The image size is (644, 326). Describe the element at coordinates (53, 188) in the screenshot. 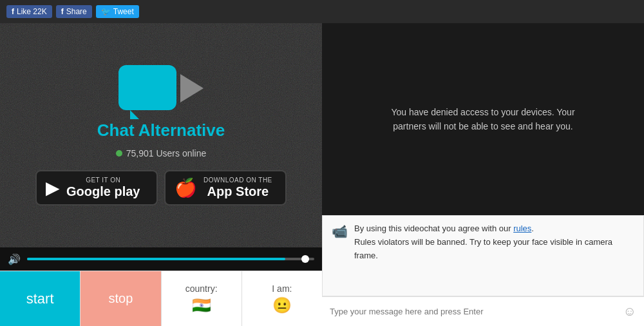

I see `google-play-icon: ▶` at that location.